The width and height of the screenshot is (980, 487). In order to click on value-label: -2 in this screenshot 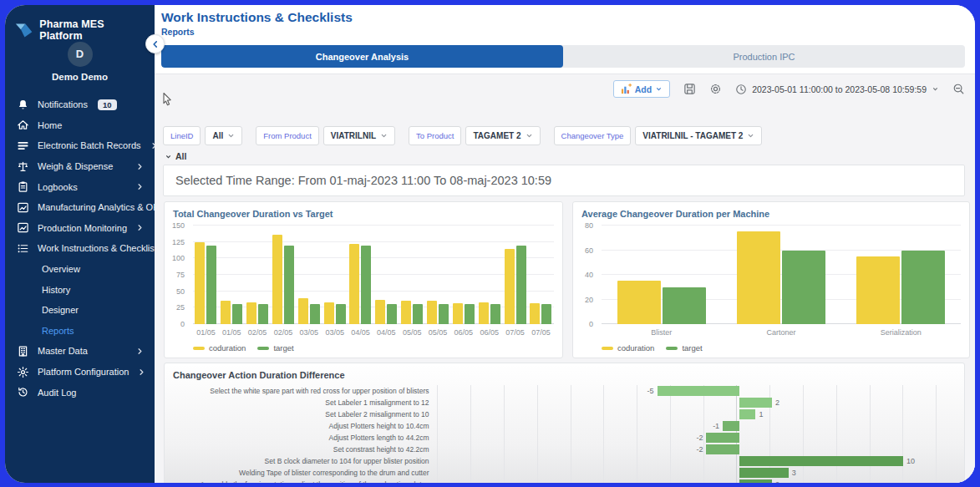, I will do `click(699, 438)`.